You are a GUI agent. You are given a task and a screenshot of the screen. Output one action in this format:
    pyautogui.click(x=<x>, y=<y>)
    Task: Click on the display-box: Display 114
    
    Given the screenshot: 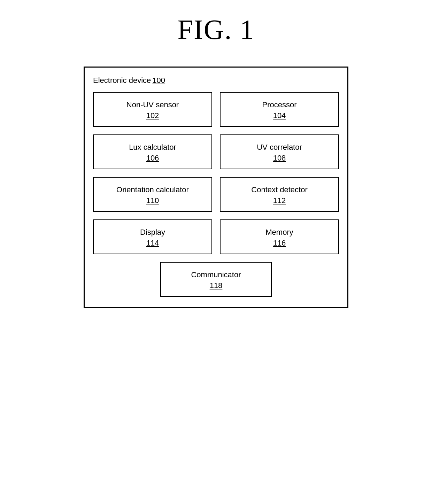 What is the action you would take?
    pyautogui.click(x=153, y=237)
    